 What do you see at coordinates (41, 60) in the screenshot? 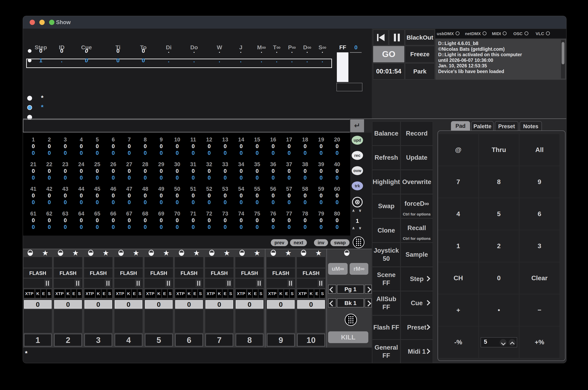
I see `step-2-cell-step: 1` at bounding box center [41, 60].